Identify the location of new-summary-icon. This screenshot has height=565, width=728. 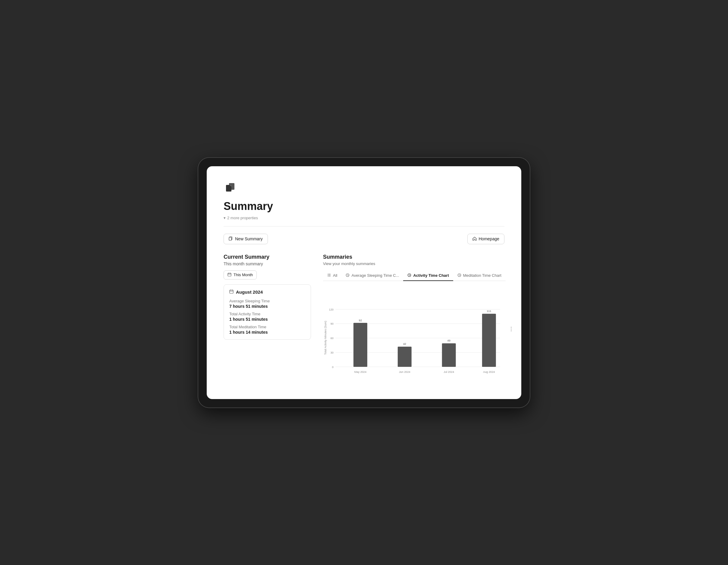
(231, 239).